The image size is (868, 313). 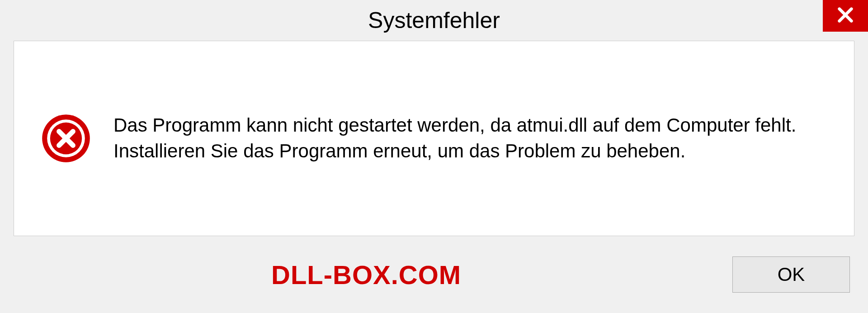 I want to click on watermark-text: DLL-BOX.COM, so click(x=366, y=275).